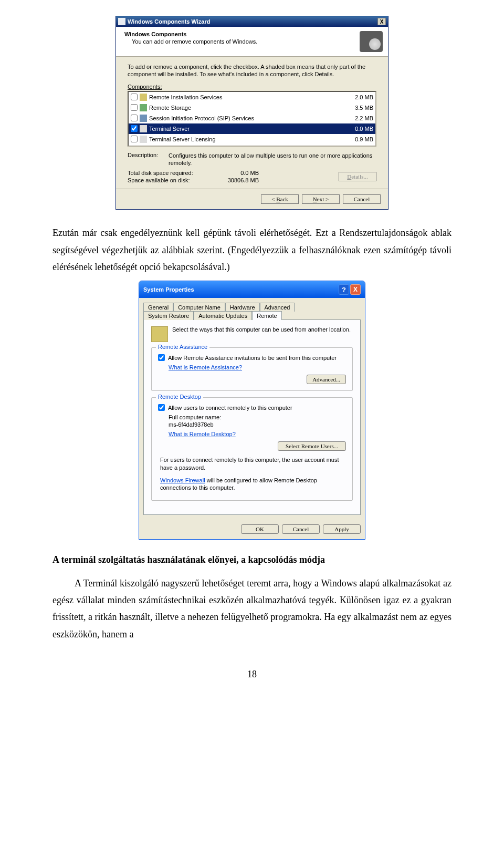 The width and height of the screenshot is (504, 867). What do you see at coordinates (145, 87) in the screenshot?
I see `components-label: Components:` at bounding box center [145, 87].